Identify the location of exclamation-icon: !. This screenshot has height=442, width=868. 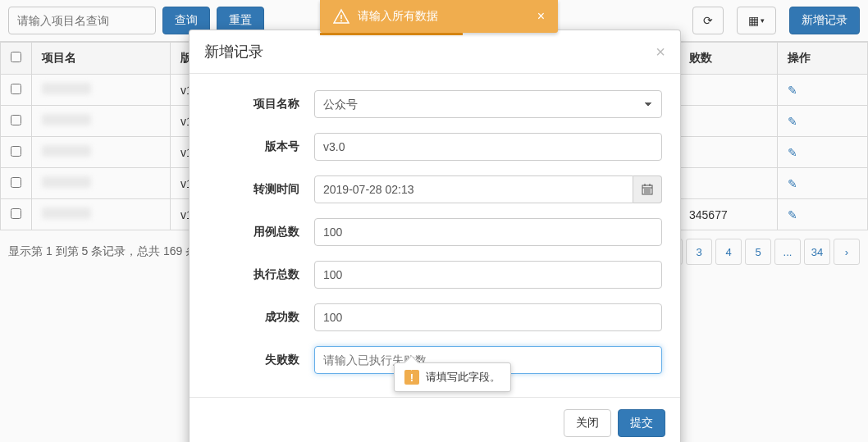
(412, 377).